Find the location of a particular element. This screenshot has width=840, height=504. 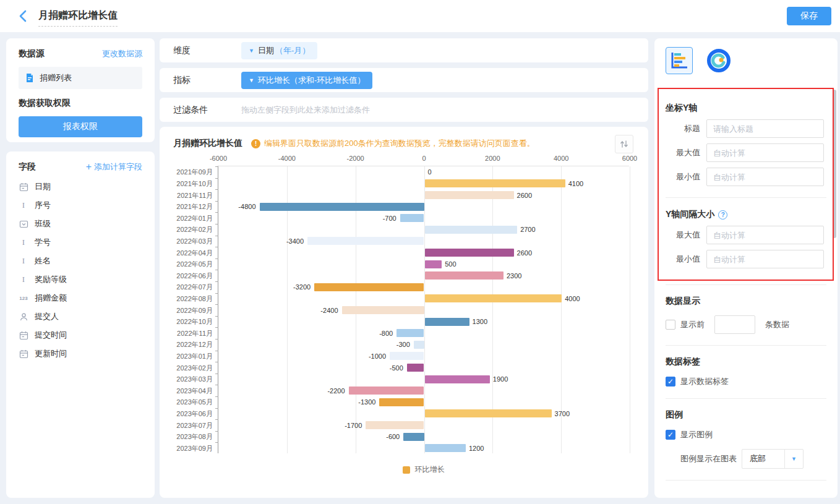

x-axis-tick-label: -2000 is located at coordinates (356, 158).